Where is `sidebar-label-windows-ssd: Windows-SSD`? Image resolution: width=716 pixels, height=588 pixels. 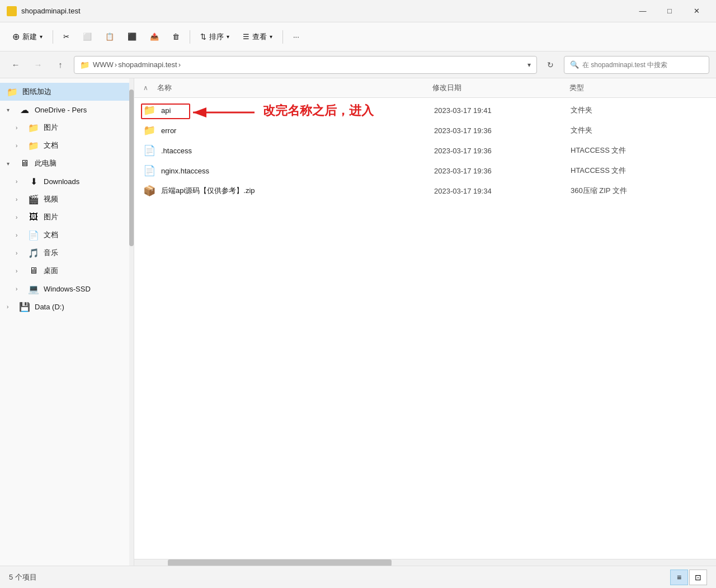
sidebar-label-windows-ssd: Windows-SSD is located at coordinates (67, 289).